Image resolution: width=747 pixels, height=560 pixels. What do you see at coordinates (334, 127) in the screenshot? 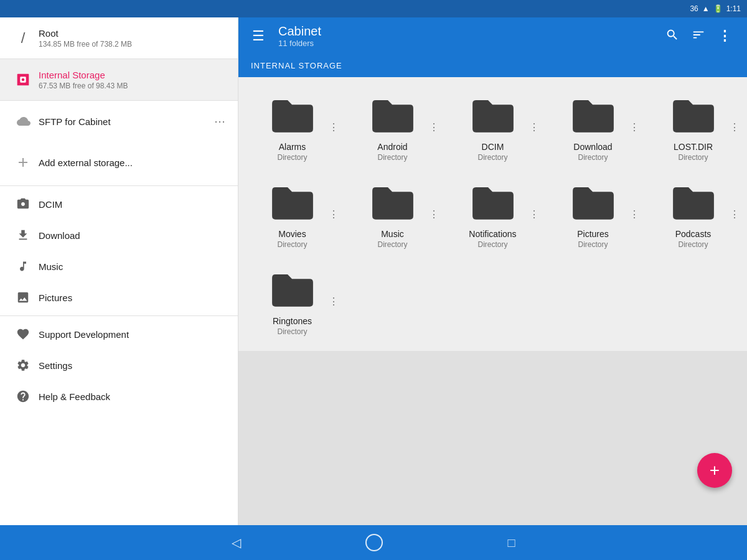
I see `folder-alarms-more: ⋮` at bounding box center [334, 127].